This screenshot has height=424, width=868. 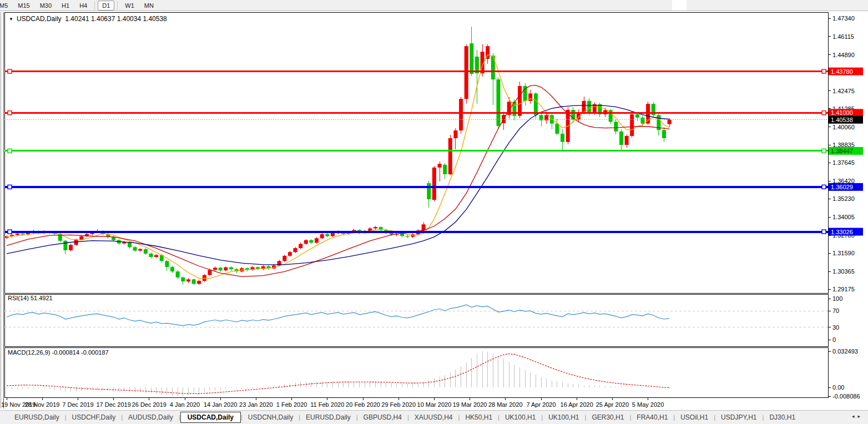 I want to click on symbol-tab-USDJPY-H1: USDJPY,H1, so click(x=739, y=417).